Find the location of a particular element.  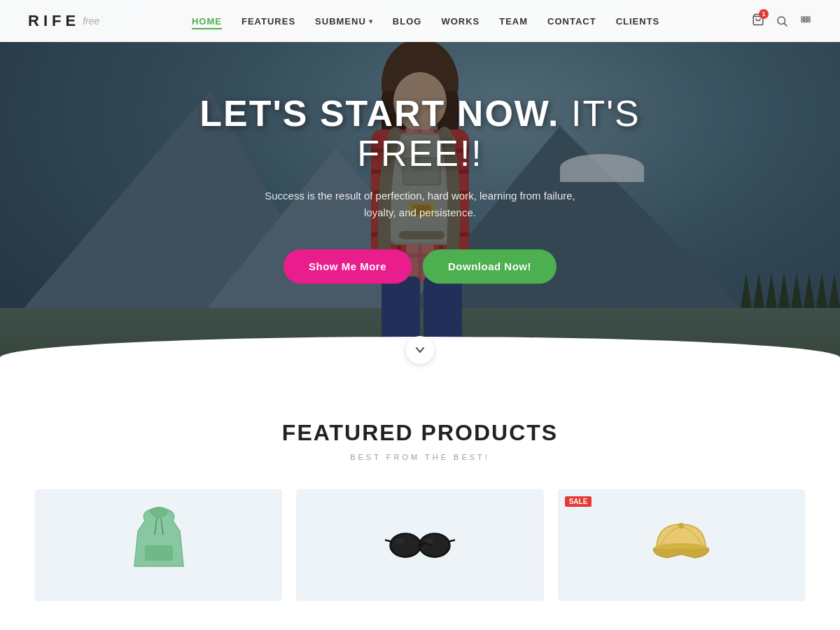

logo-rife-text: RIFE is located at coordinates (54, 21).